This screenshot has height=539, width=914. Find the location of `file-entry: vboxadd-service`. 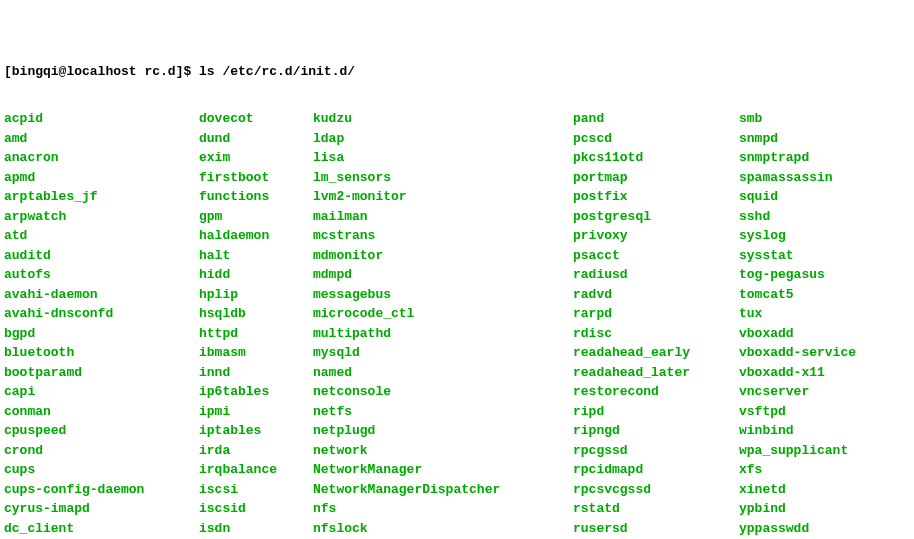

file-entry: vboxadd-service is located at coordinates (819, 353).